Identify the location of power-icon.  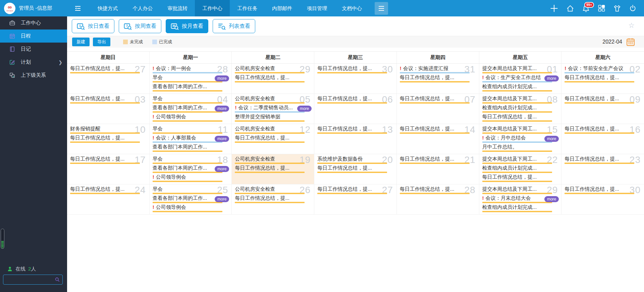
(633, 8).